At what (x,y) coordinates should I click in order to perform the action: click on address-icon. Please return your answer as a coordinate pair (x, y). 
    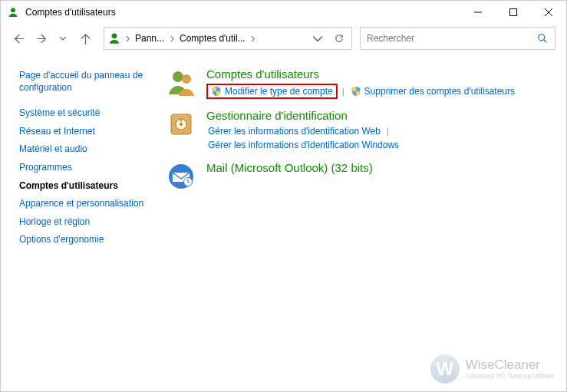
    Looking at the image, I should click on (114, 38).